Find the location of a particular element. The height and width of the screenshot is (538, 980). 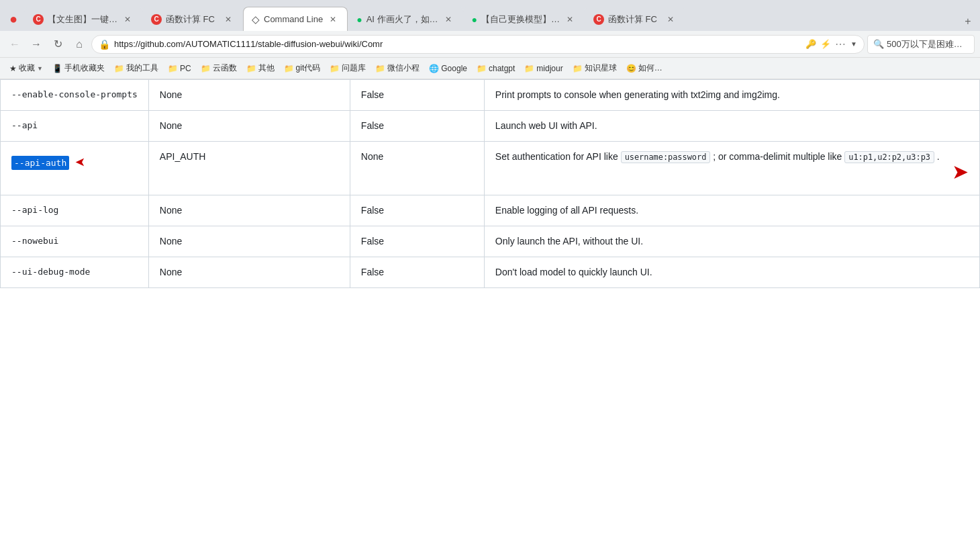

search-bar: 🔍 500万以下是困难… is located at coordinates (921, 44).